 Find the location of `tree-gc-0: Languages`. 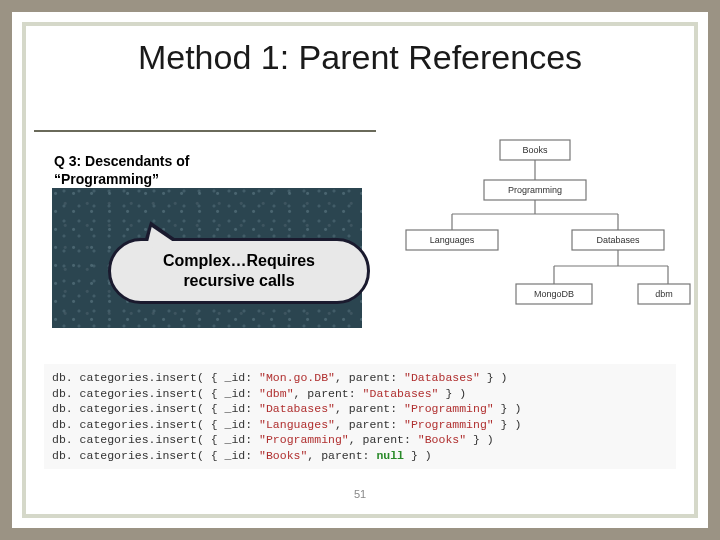

tree-gc-0: Languages is located at coordinates (452, 240).